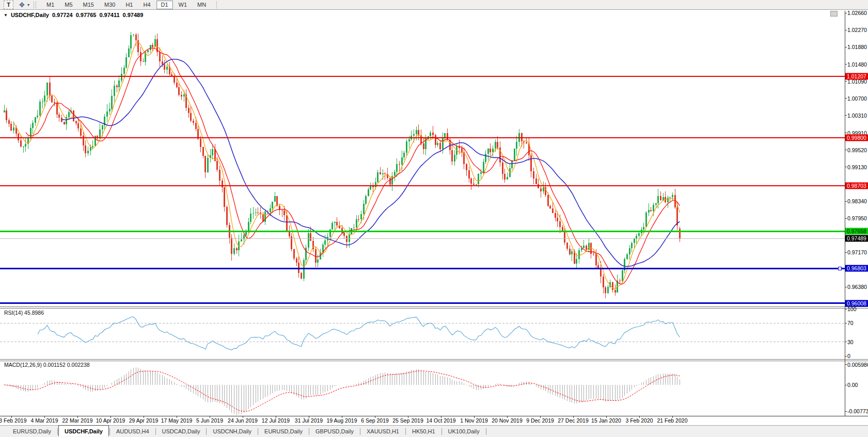 The image size is (868, 437). Describe the element at coordinates (243, 420) in the screenshot. I see `date-axis-label: 24 Jun 2019` at that location.